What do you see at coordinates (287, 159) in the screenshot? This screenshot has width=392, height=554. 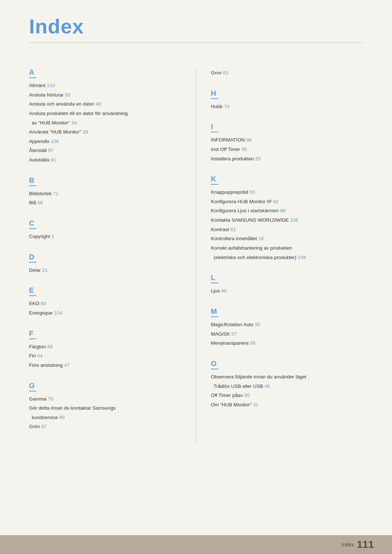 I see `index-item: Installera produkten 25` at bounding box center [287, 159].